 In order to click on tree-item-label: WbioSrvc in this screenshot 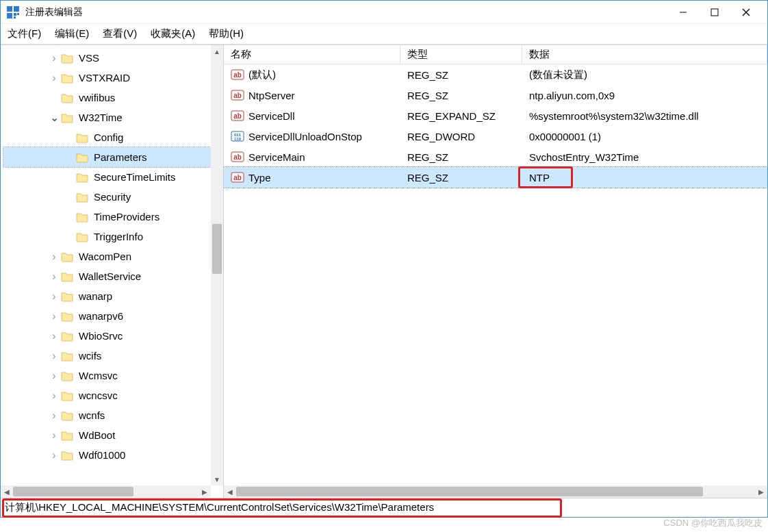, I will do `click(101, 335)`.